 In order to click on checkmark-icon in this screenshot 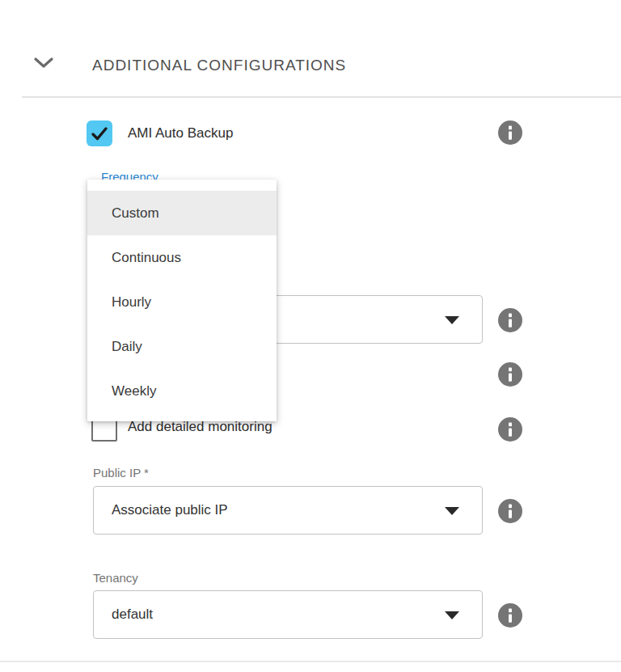, I will do `click(99, 133)`.